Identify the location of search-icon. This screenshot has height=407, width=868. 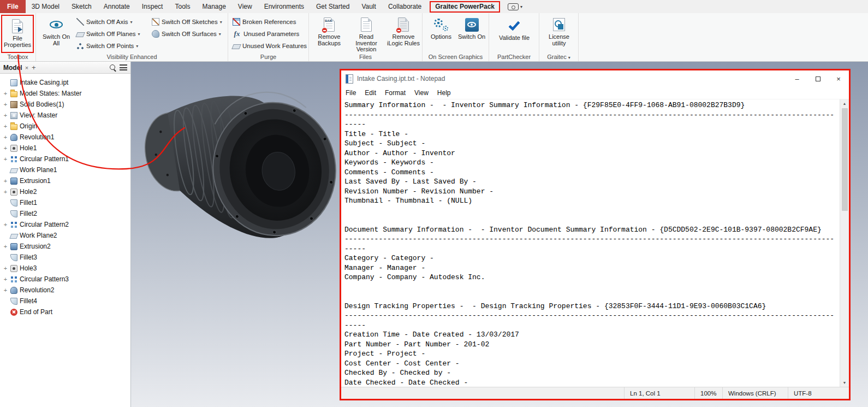
(112, 68).